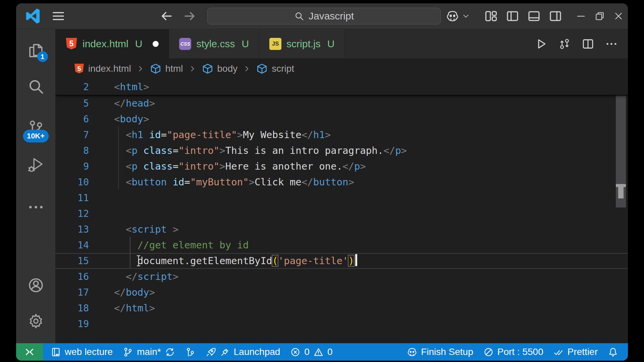 This screenshot has width=644, height=362. Describe the element at coordinates (185, 44) in the screenshot. I see `css-file-icon: CSS` at that location.